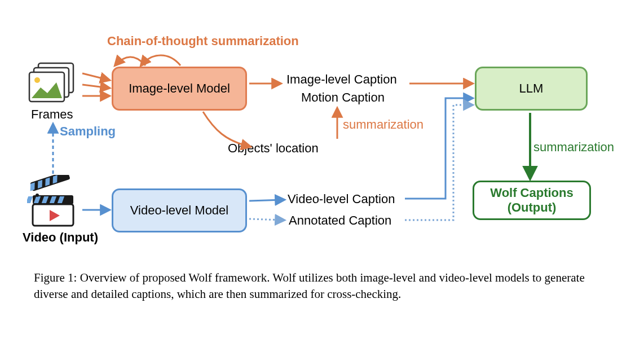  What do you see at coordinates (88, 131) in the screenshot?
I see `sampling-label: Sampling` at bounding box center [88, 131].